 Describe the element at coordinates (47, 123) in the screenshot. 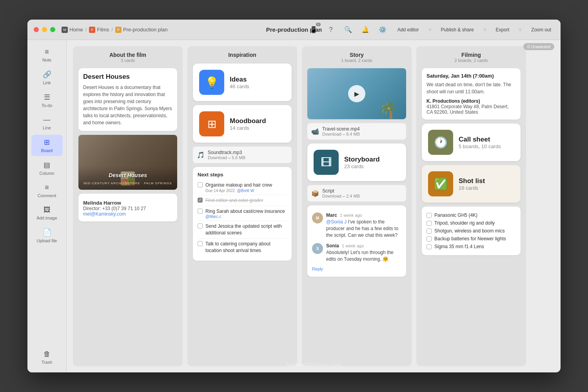

I see `sidebar-item-line: — Line` at that location.